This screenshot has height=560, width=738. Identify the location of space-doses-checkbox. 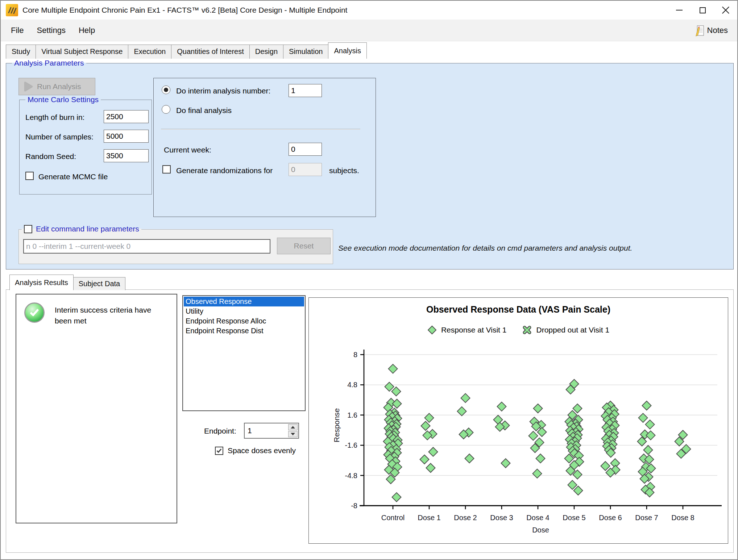
(219, 451).